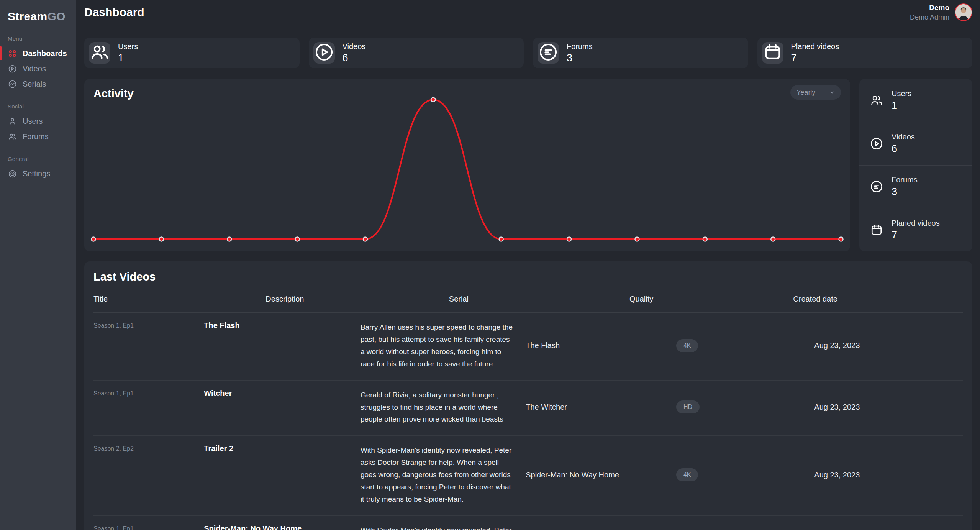 The height and width of the screenshot is (530, 980). I want to click on side-stat-value: 1, so click(901, 106).